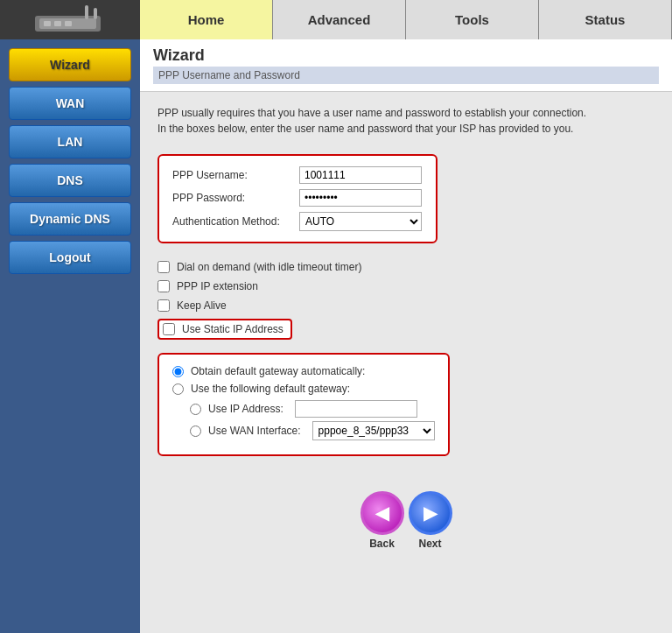 This screenshot has width=672, height=633. What do you see at coordinates (312, 409) in the screenshot?
I see `use-ip-row: Use IP Address:` at bounding box center [312, 409].